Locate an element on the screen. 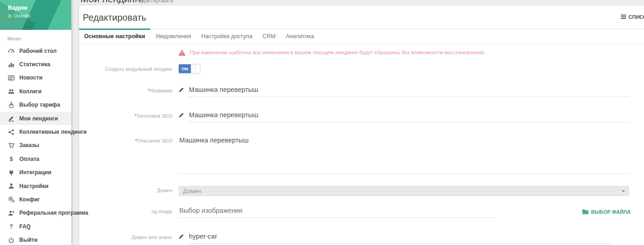  toggle-on-label: ON is located at coordinates (185, 69).